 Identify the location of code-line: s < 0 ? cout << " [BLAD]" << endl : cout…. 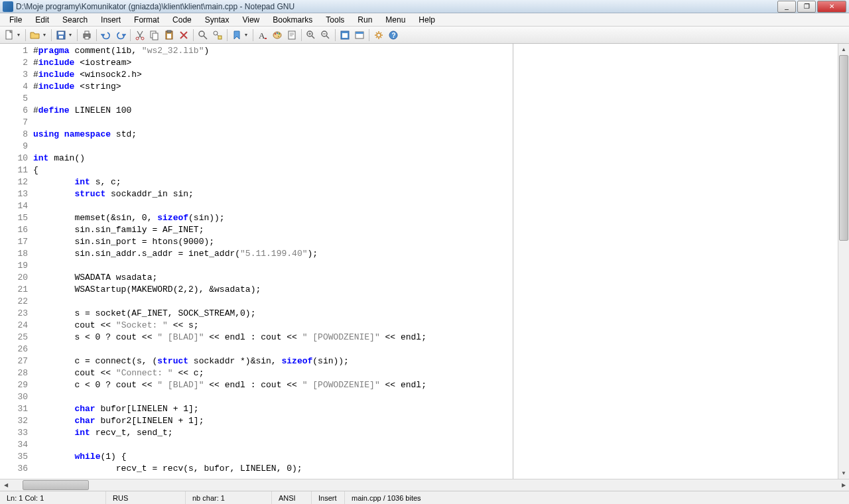
(435, 338).